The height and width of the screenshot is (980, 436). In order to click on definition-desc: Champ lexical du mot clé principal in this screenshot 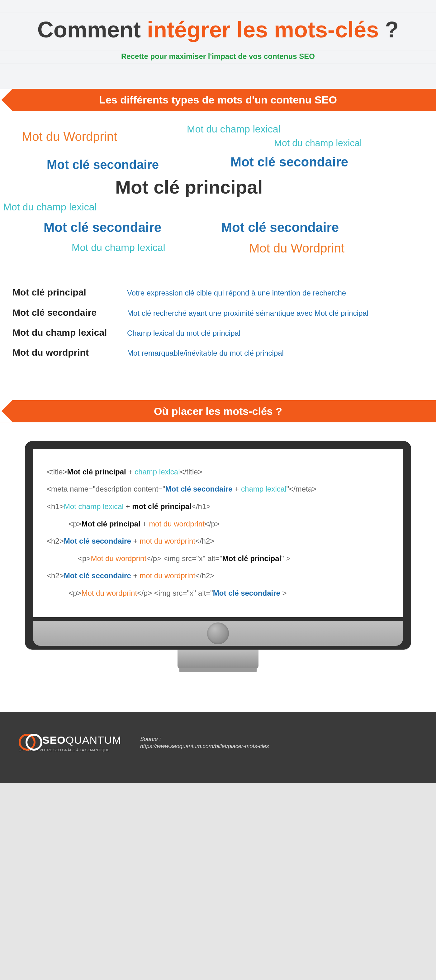, I will do `click(275, 332)`.